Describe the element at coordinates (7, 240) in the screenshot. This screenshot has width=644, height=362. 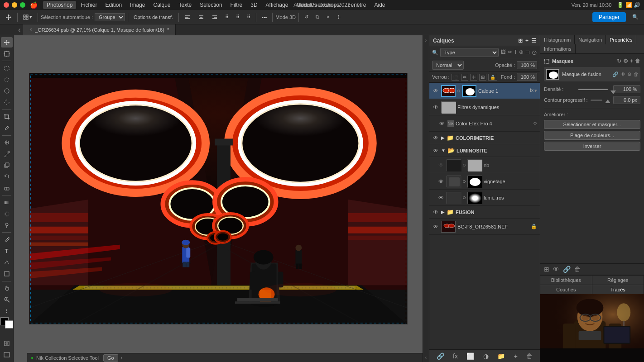
I see `tool-pen` at that location.